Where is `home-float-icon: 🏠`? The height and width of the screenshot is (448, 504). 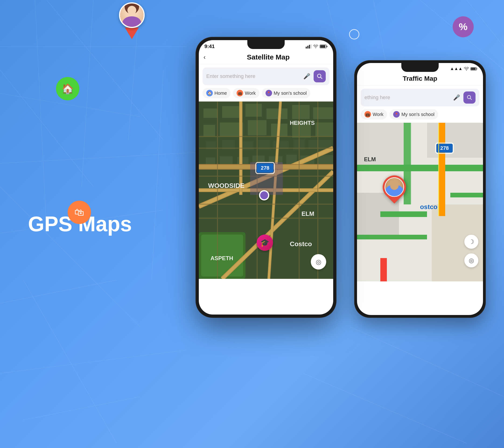 home-float-icon: 🏠 is located at coordinates (68, 89).